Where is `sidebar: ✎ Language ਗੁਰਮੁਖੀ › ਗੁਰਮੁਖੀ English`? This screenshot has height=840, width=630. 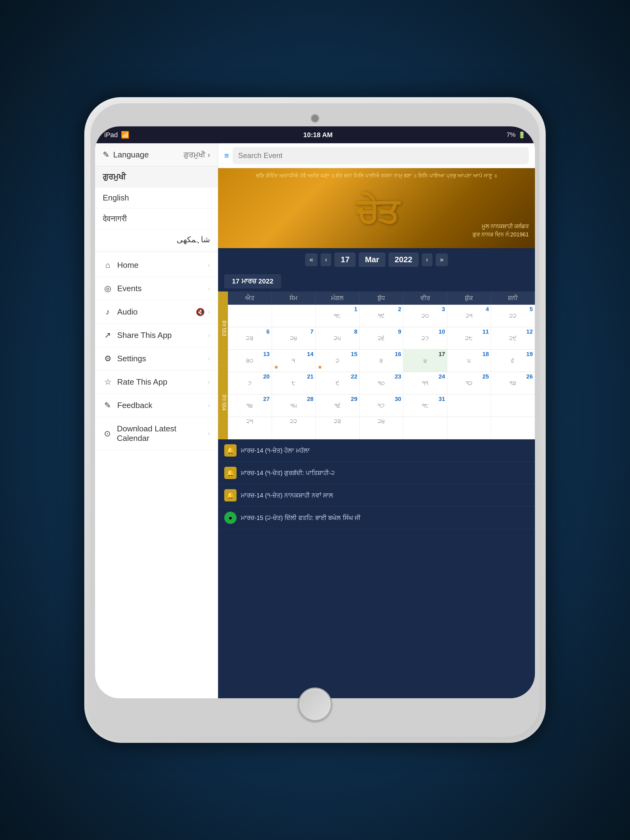 sidebar: ✎ Language ਗੁਰਮੁਖੀ › ਗੁਰਮੁਖੀ English is located at coordinates (157, 421).